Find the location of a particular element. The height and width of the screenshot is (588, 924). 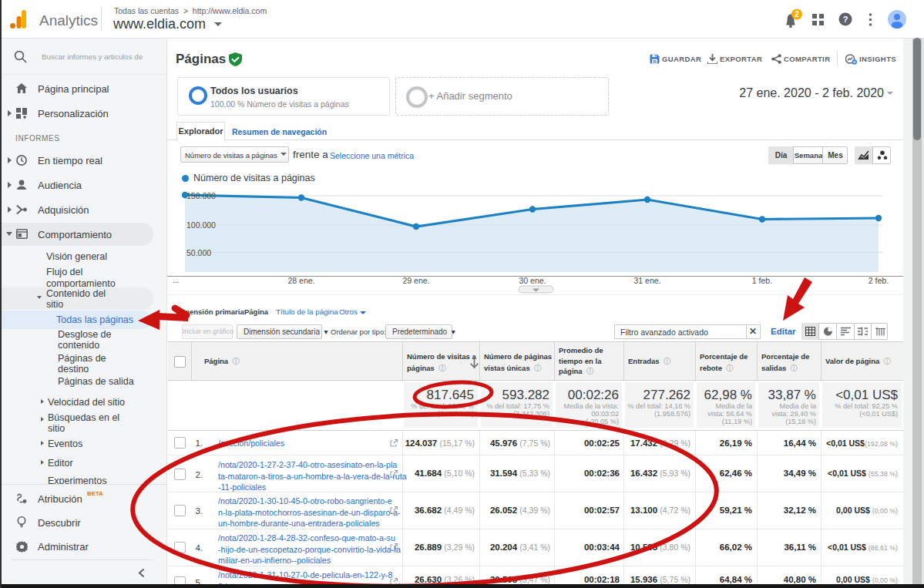

svg-text: 31 ene. is located at coordinates (647, 281).